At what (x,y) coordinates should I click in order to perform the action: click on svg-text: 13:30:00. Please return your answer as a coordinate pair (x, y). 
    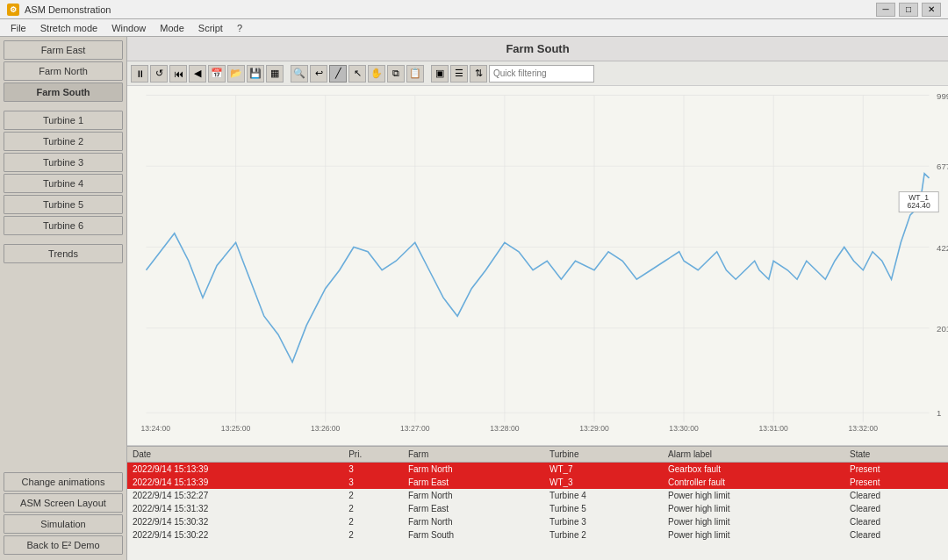
    Looking at the image, I should click on (684, 428).